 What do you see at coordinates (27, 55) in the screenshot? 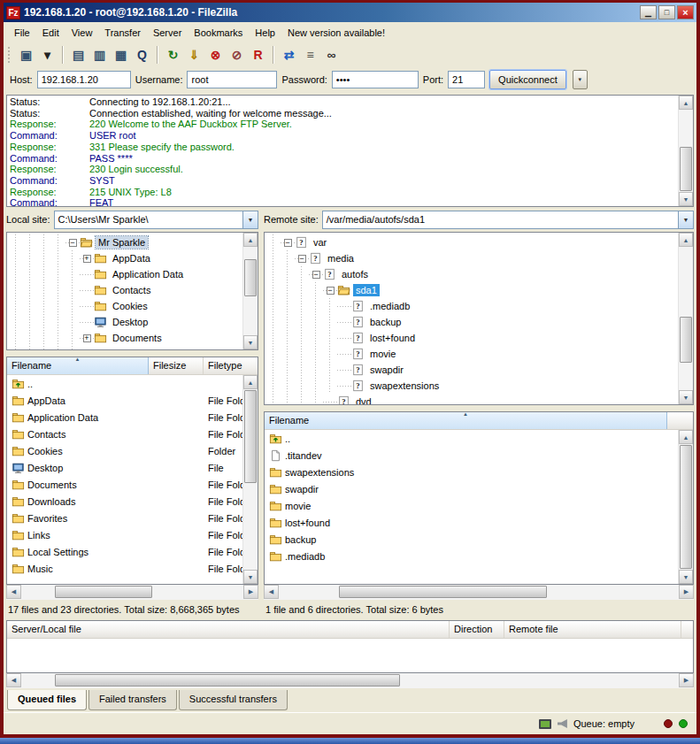
I see `site-manager-button: ▣` at bounding box center [27, 55].